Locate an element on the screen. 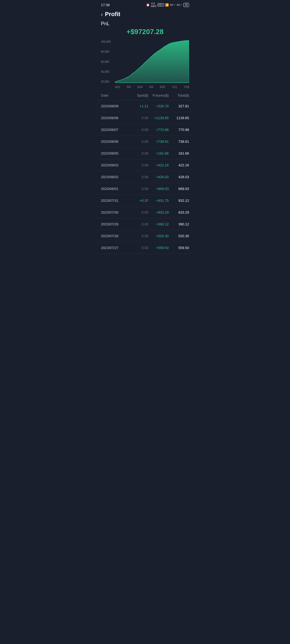 The width and height of the screenshot is (290, 644). chart-svg-area is located at coordinates (152, 62).